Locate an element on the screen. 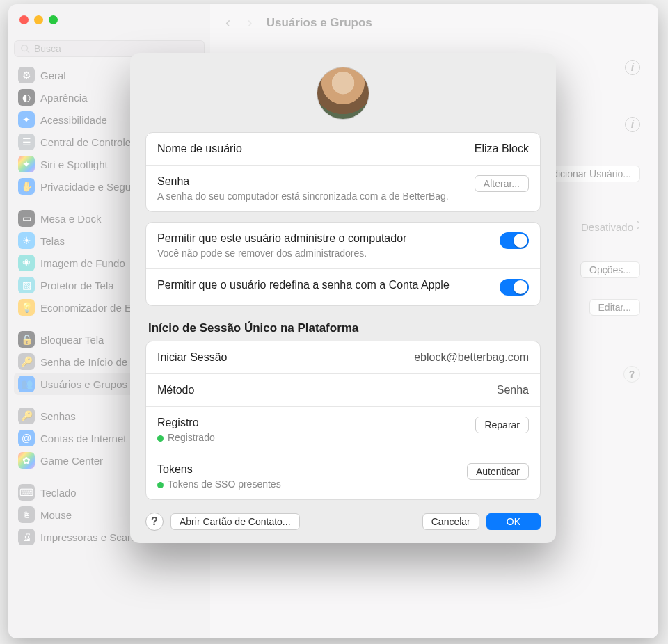  sso-method-label: Método is located at coordinates (175, 390).